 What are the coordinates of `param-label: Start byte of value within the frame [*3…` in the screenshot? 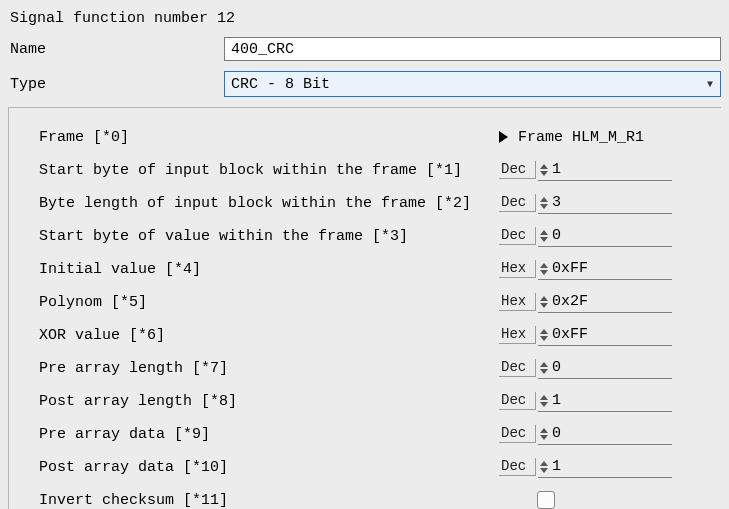 It's located at (269, 236).